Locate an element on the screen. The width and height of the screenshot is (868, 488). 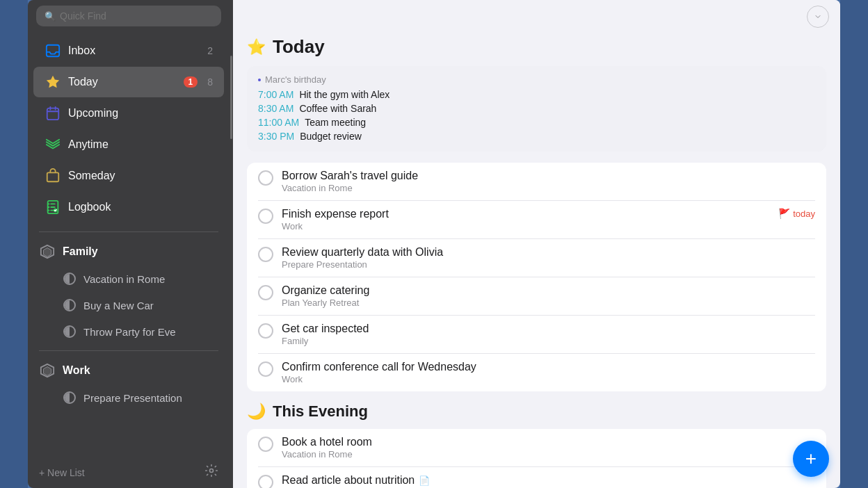
task-title-0: Borrow Sarah's travel guide is located at coordinates (548, 176).